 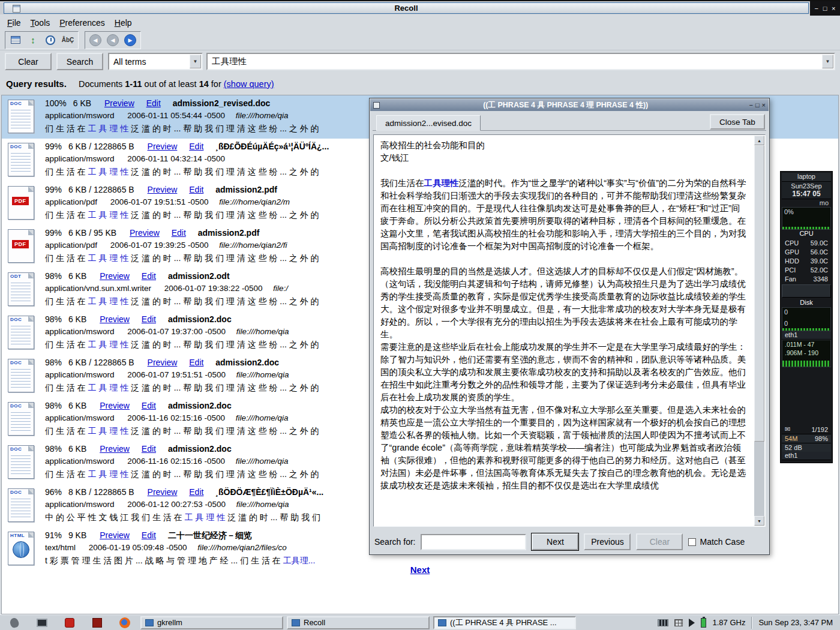 What do you see at coordinates (125, 23) in the screenshot?
I see `menu-item: Help` at bounding box center [125, 23].